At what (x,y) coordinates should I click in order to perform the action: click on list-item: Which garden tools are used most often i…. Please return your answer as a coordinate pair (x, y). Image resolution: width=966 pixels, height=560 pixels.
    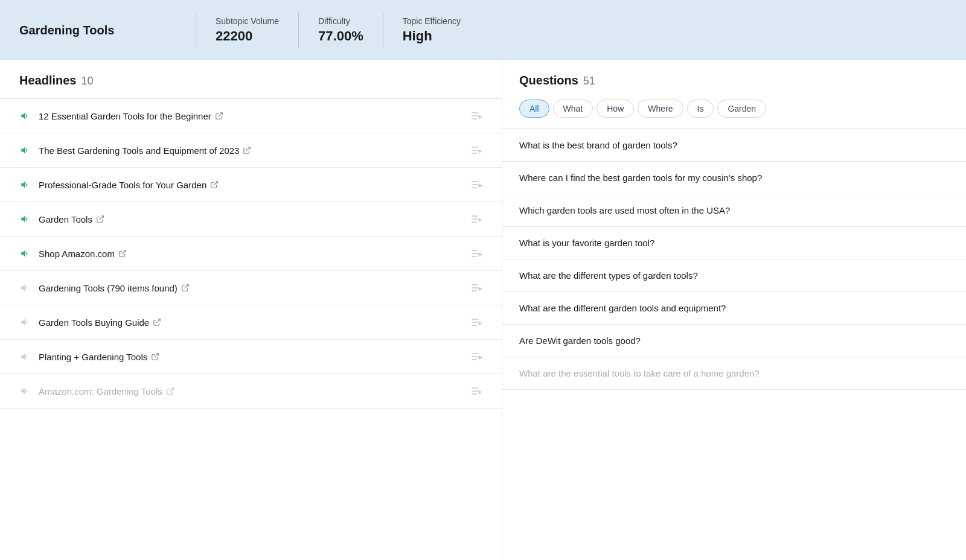
    Looking at the image, I should click on (734, 211).